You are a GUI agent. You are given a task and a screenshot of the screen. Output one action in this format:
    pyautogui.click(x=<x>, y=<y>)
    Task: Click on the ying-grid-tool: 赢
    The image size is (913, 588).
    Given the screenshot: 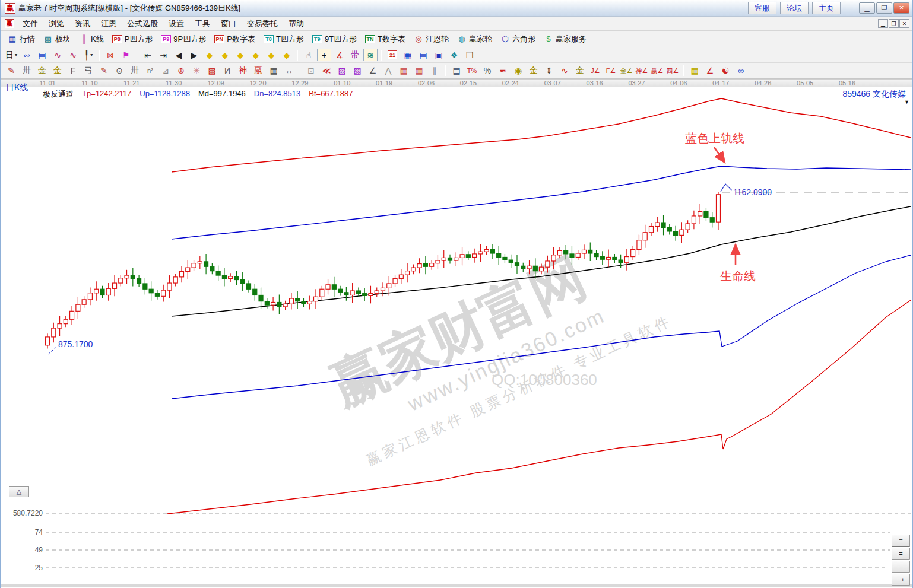 What is the action you would take?
    pyautogui.click(x=258, y=71)
    